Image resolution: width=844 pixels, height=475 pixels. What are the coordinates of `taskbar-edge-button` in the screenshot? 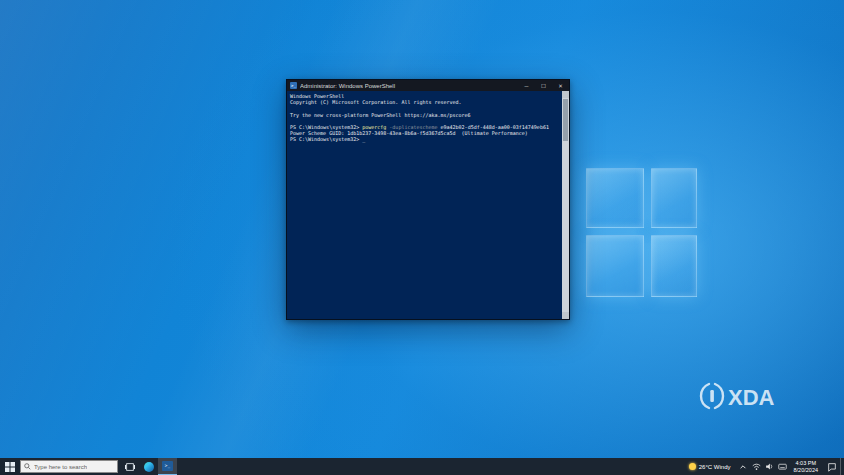 It's located at (148, 466).